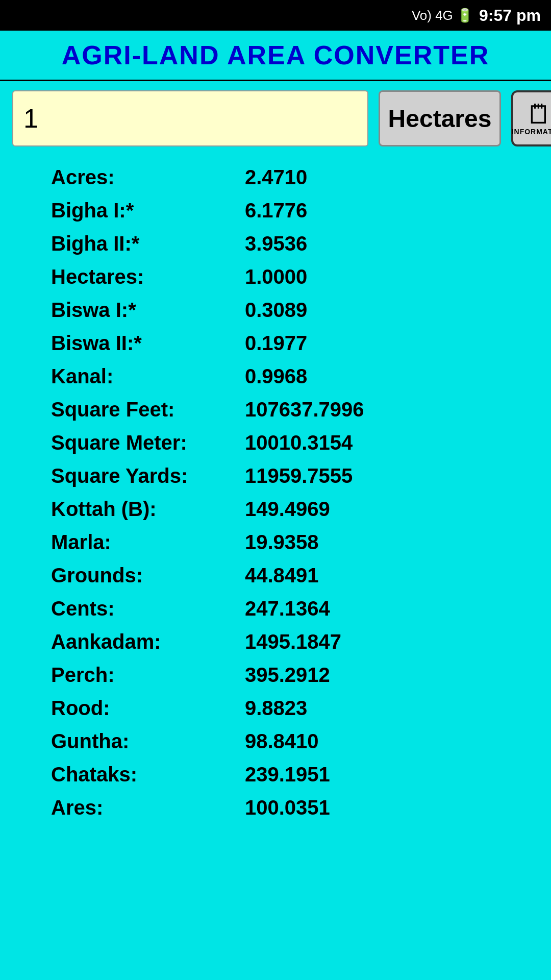 The height and width of the screenshot is (980, 551). I want to click on status-icons: Vo) 4G 🔋, so click(442, 15).